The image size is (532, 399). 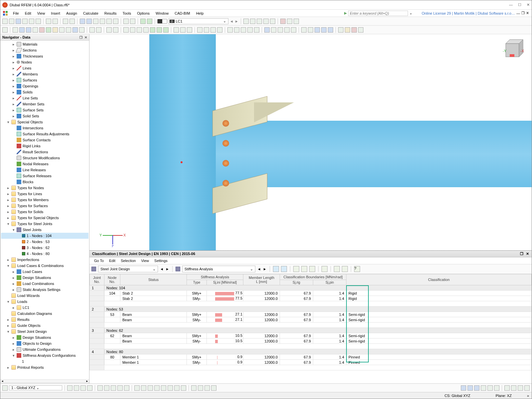 I want to click on tree-item: ▸Results, so click(x=45, y=320).